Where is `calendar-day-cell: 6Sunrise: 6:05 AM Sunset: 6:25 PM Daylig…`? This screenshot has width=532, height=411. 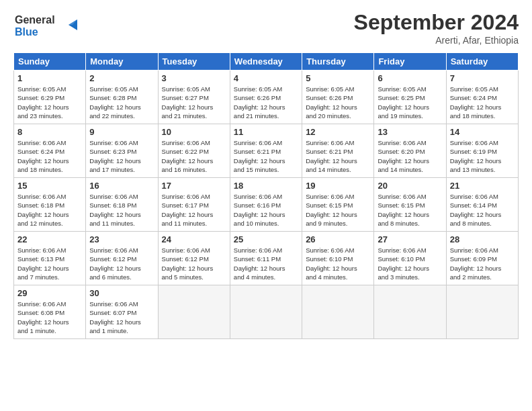
calendar-day-cell: 6Sunrise: 6:05 AM Sunset: 6:25 PM Daylig… is located at coordinates (410, 97).